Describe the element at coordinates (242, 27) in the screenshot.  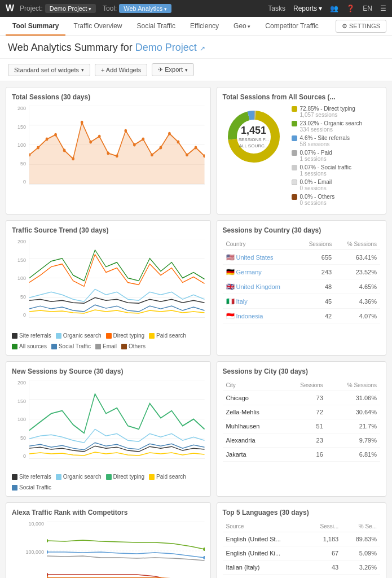
I see `tab-geo: Geo` at that location.